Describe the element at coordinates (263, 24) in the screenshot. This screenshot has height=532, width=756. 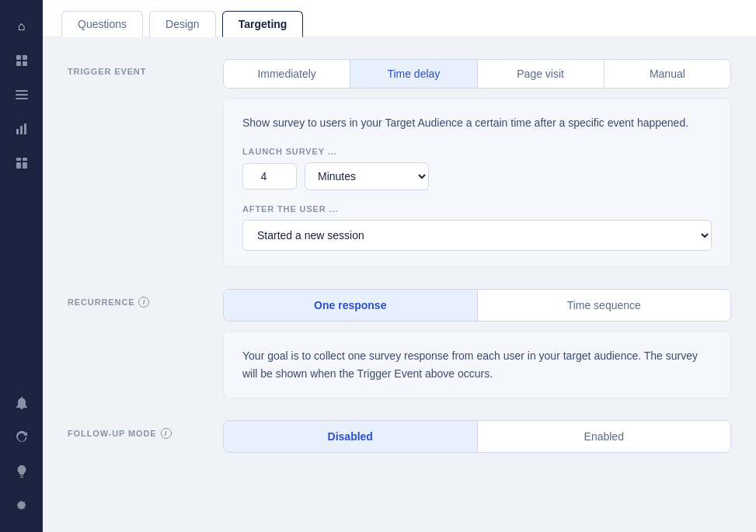
I see `tab-targeting: Targeting` at that location.